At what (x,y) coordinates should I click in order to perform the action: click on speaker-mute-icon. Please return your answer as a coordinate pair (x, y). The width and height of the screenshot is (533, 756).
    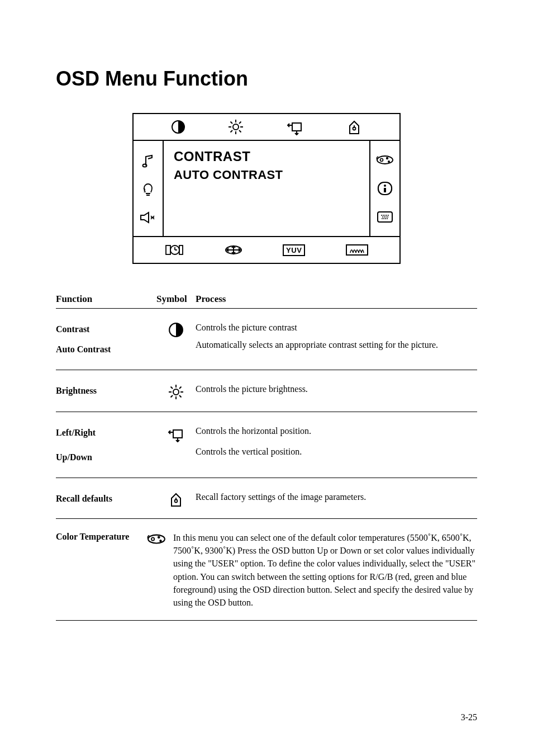
    Looking at the image, I should click on (148, 218).